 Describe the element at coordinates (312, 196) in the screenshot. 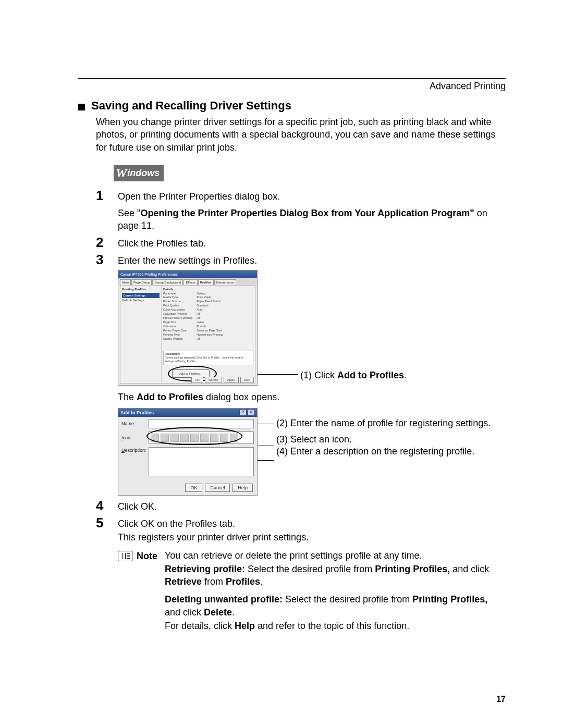

I see `step-1-lead: Open the Printer Properties dialog box.` at that location.